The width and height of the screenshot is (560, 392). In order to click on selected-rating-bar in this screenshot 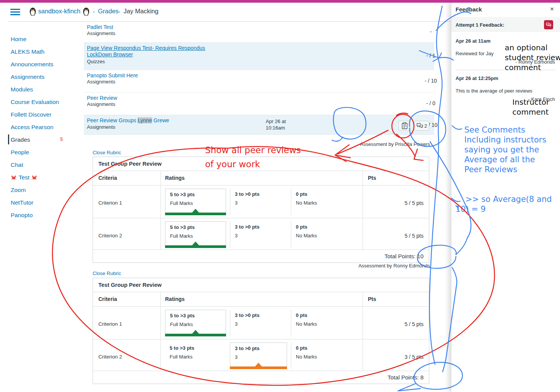, I will do `click(196, 335)`.